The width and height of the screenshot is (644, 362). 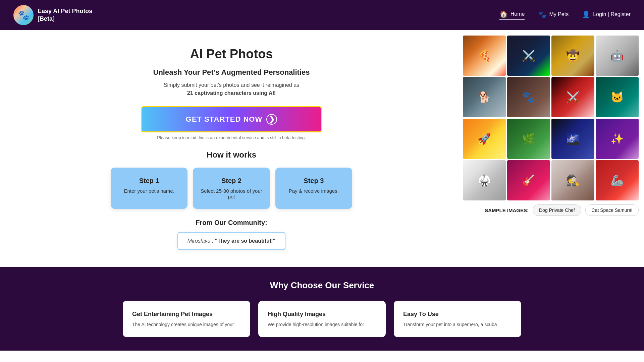 I want to click on community-title: From Our Community:, so click(x=231, y=223).